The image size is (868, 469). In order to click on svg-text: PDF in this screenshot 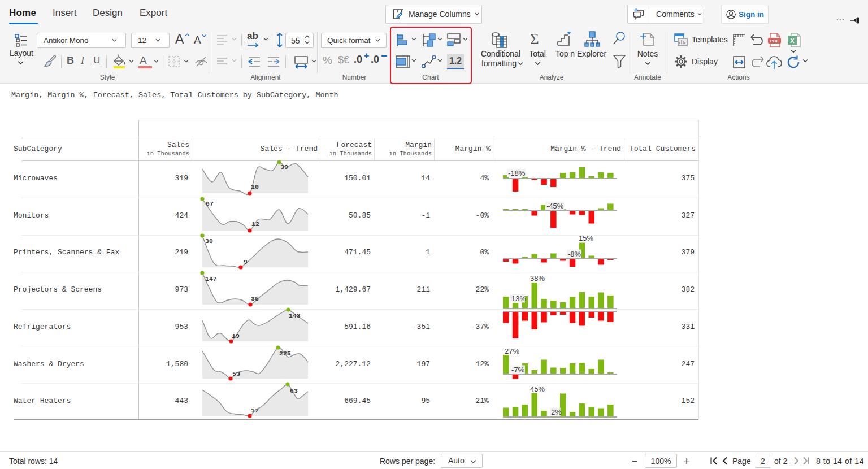, I will do `click(774, 41)`.